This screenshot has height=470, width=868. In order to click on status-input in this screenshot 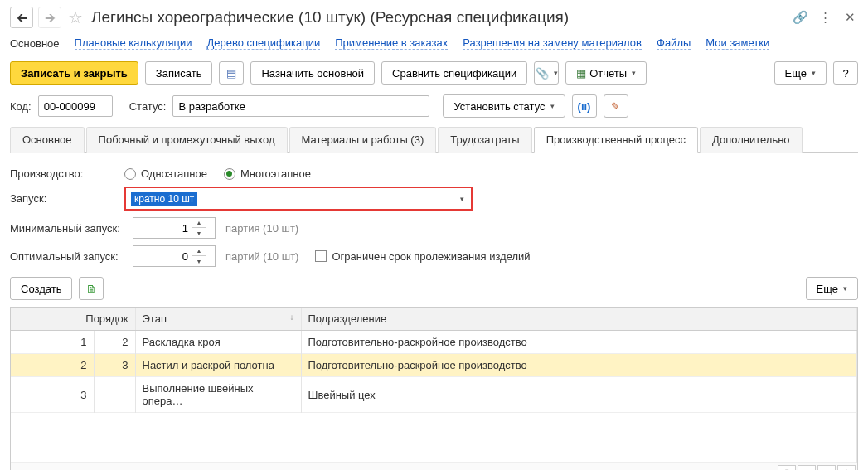, I will do `click(301, 106)`.